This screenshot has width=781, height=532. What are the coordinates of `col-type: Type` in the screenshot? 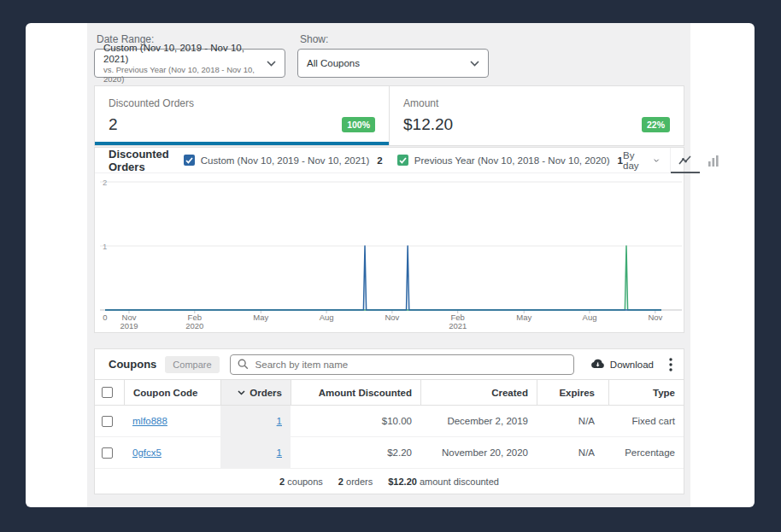 It's located at (646, 393).